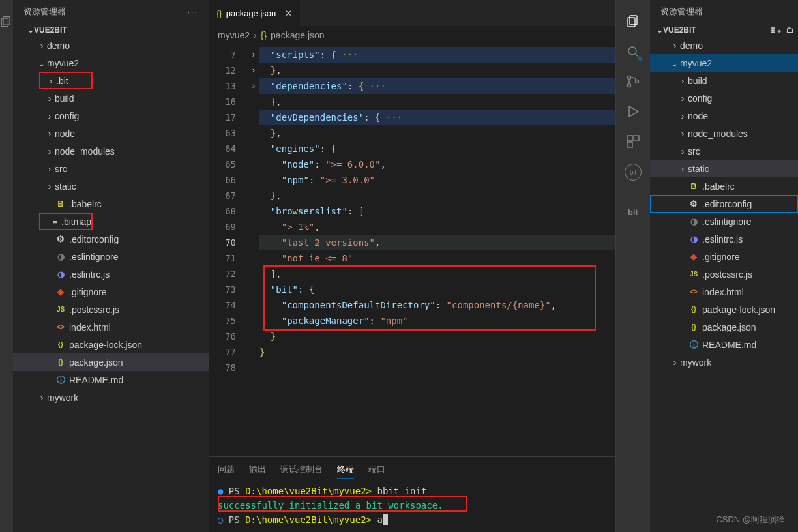 The height and width of the screenshot is (532, 798). I want to click on tree-item-label: .eslintrc.js, so click(722, 239).